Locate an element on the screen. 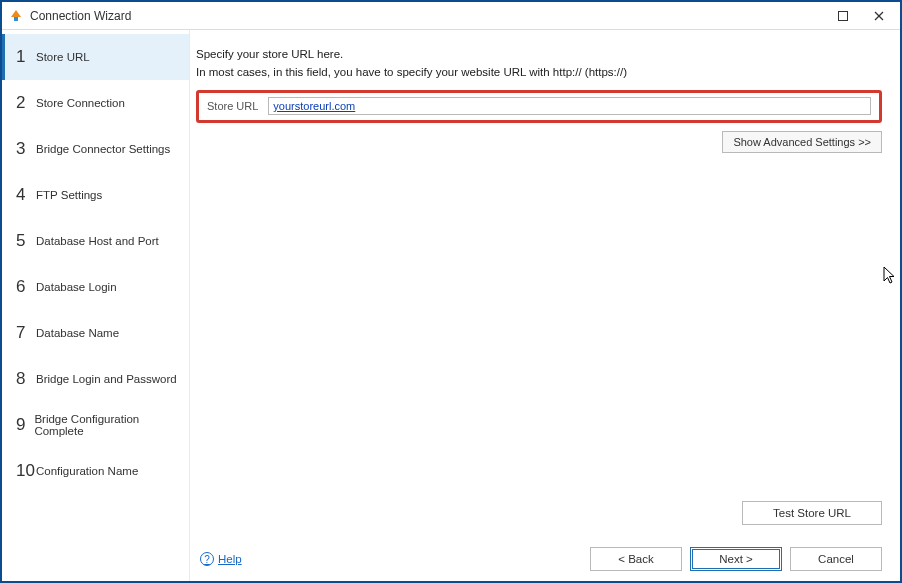 This screenshot has height=583, width=902. help-link: ? Help is located at coordinates (221, 559).